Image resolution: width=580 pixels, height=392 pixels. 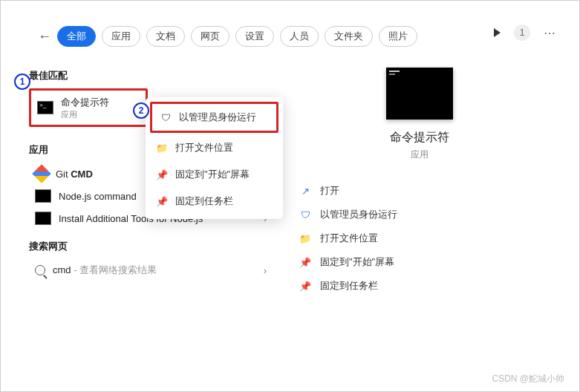 What do you see at coordinates (420, 94) in the screenshot?
I see `preview-app-icon` at bounding box center [420, 94].